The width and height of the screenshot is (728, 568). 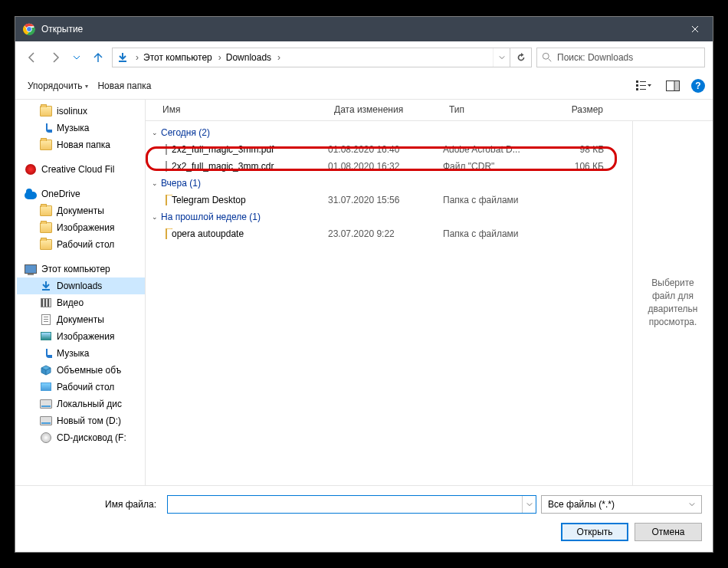 I want to click on file-type-filter: Все файлы (*.*), so click(x=621, y=504).